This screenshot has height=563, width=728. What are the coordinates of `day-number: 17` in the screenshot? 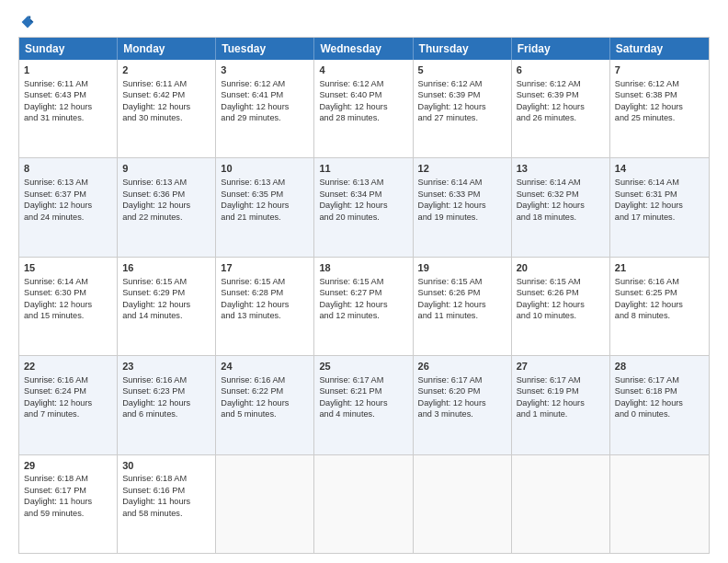 It's located at (265, 269).